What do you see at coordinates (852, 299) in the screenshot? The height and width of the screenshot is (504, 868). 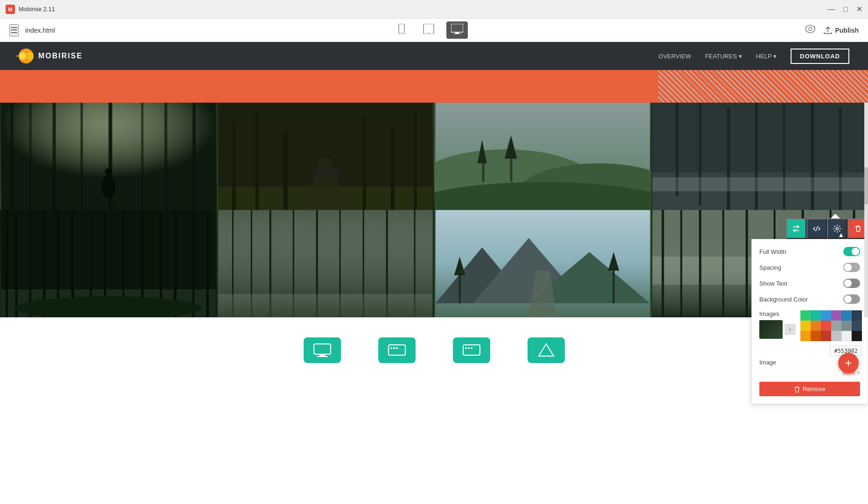 I see `bg-color-toggle` at bounding box center [852, 299].